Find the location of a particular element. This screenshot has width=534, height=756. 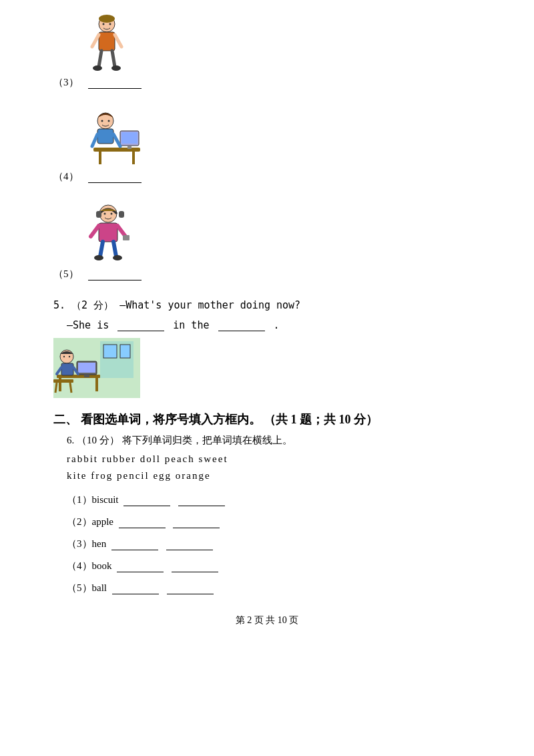

q5-blank2 is located at coordinates (242, 325).